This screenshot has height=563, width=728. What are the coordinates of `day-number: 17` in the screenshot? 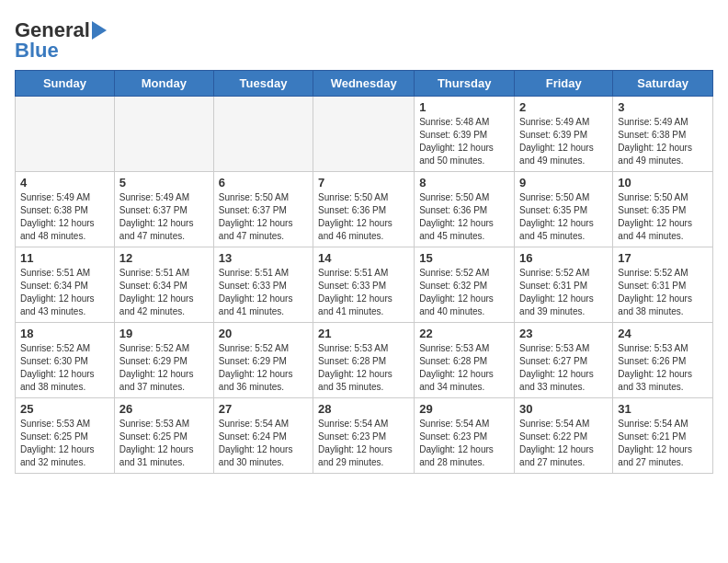 It's located at (663, 258).